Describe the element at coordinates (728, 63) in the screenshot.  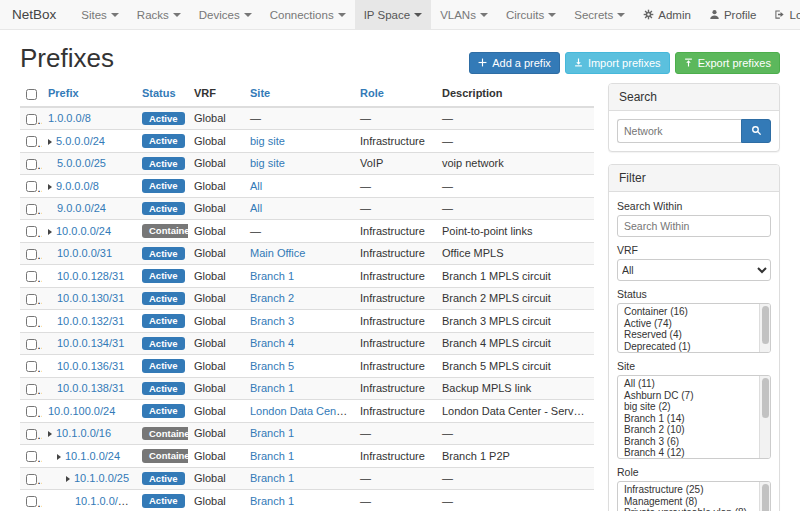
I see `export-prefixes-button: Export prefixes` at that location.